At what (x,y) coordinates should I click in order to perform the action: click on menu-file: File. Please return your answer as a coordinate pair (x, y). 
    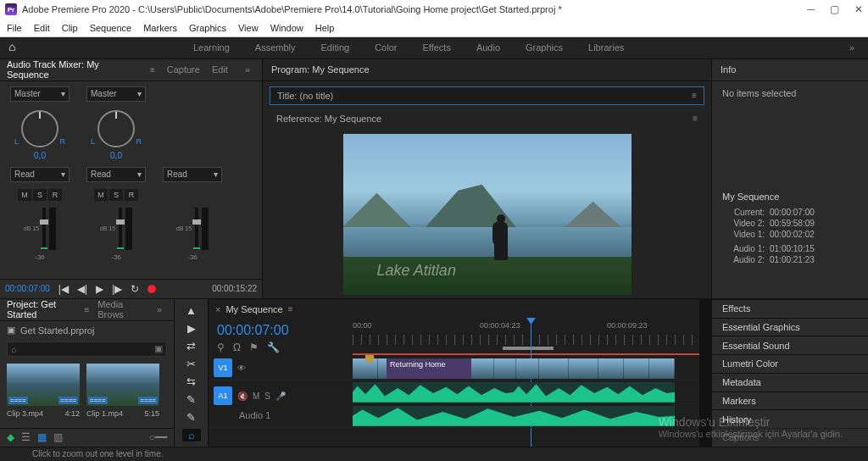
    Looking at the image, I should click on (14, 28).